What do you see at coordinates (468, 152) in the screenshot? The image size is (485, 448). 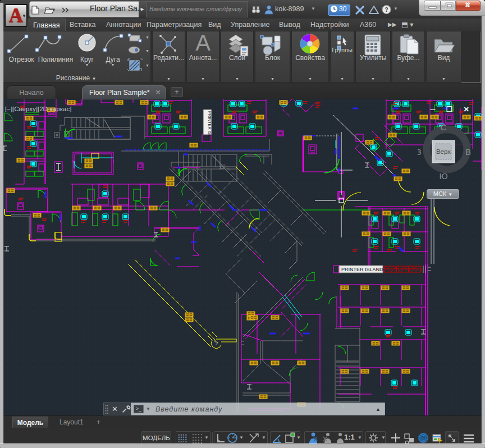 I see `svg-text: В` at bounding box center [468, 152].